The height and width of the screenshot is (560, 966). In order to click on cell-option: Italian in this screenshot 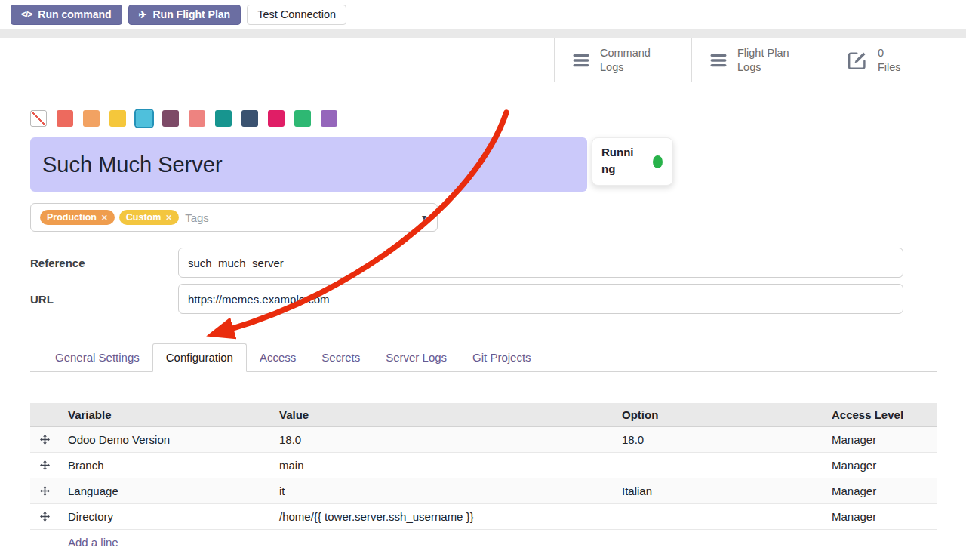, I will do `click(718, 491)`.